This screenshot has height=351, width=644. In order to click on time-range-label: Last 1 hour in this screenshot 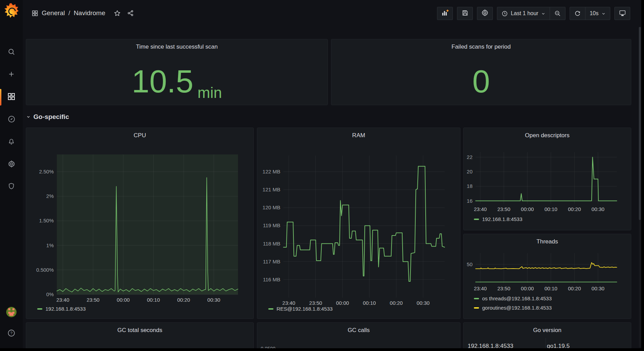, I will do `click(524, 13)`.